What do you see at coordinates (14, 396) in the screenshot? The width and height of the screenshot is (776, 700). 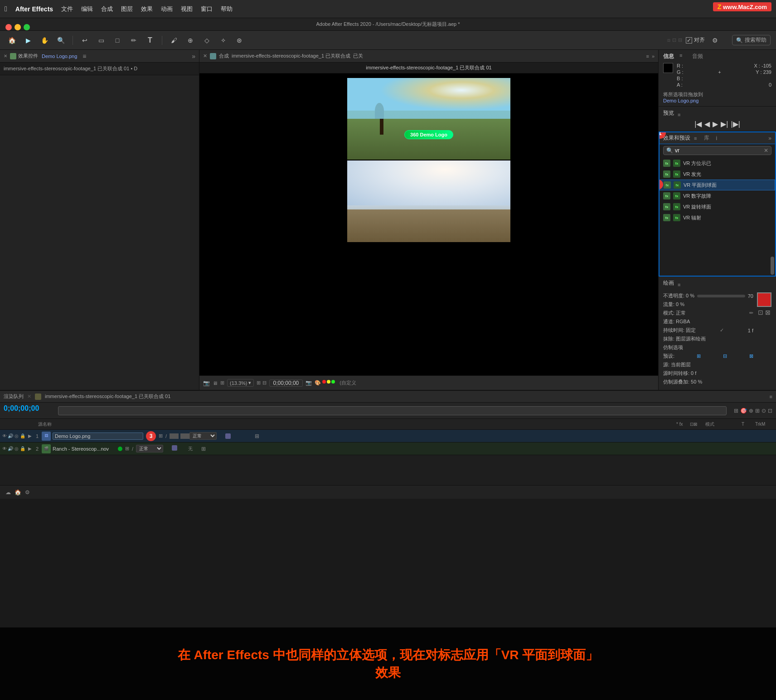 I see `render-queue-tab: 渲染队列` at bounding box center [14, 396].